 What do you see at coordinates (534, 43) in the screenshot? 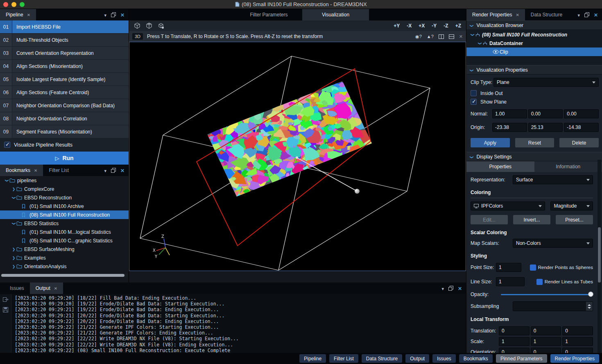
I see `tree-item-datacontainer: ❯ DataContainer` at bounding box center [534, 43].